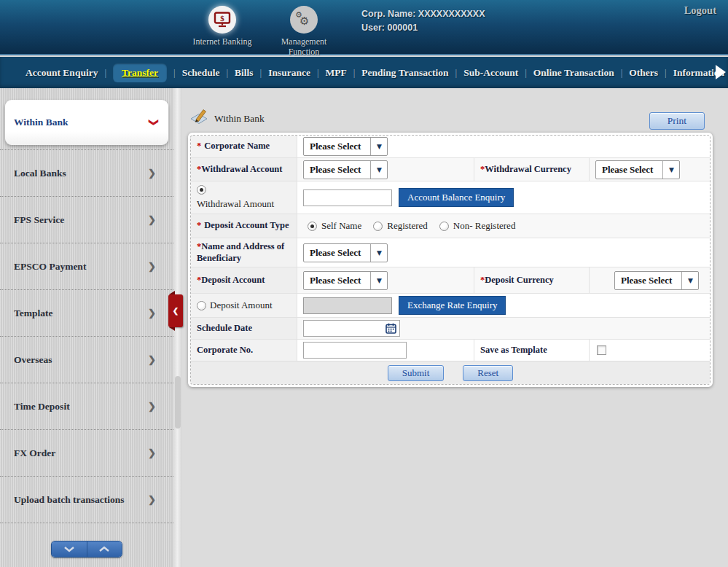 The width and height of the screenshot is (728, 567). I want to click on sidebar-item-label: Template, so click(34, 313).